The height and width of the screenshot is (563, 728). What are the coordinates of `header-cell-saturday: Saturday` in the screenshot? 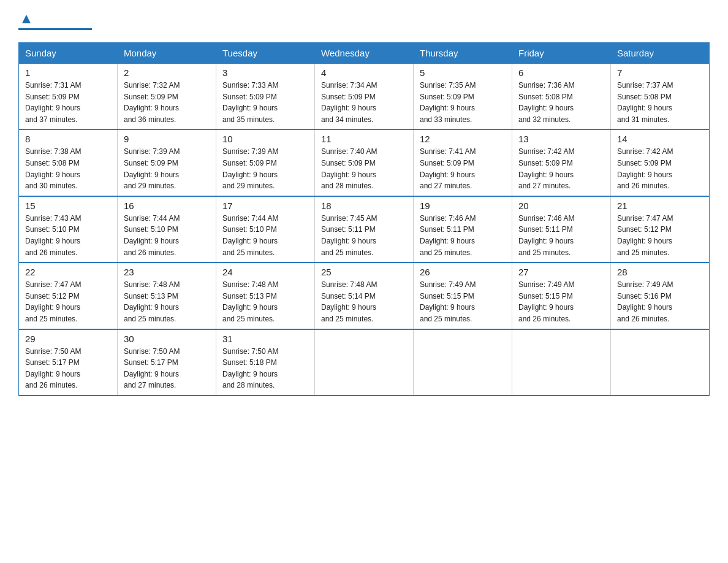 It's located at (661, 53).